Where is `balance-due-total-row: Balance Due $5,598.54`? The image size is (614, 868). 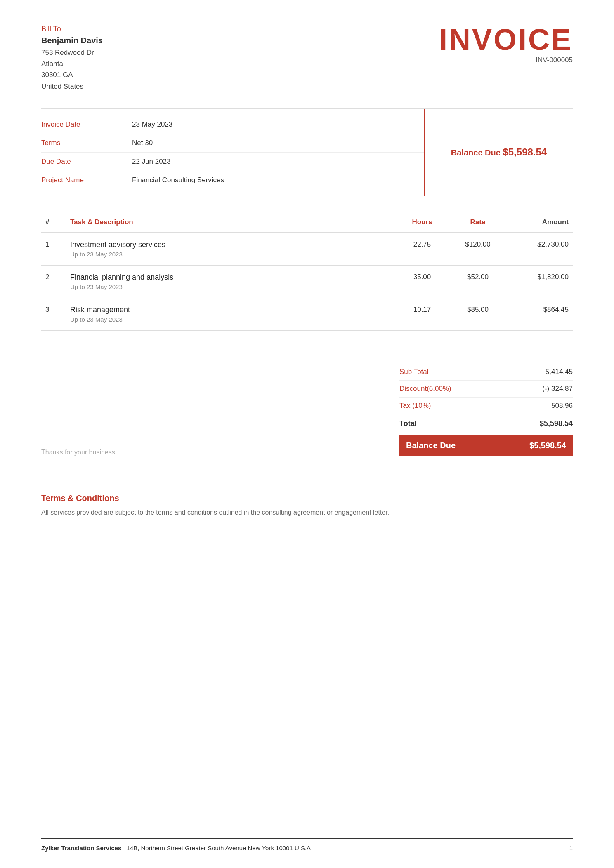
balance-due-total-row: Balance Due $5,598.54 is located at coordinates (486, 445).